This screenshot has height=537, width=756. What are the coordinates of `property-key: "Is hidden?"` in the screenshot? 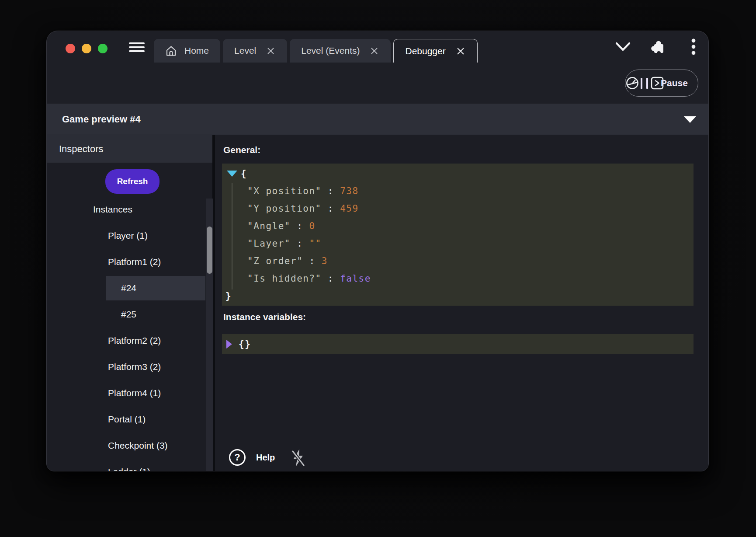 It's located at (284, 279).